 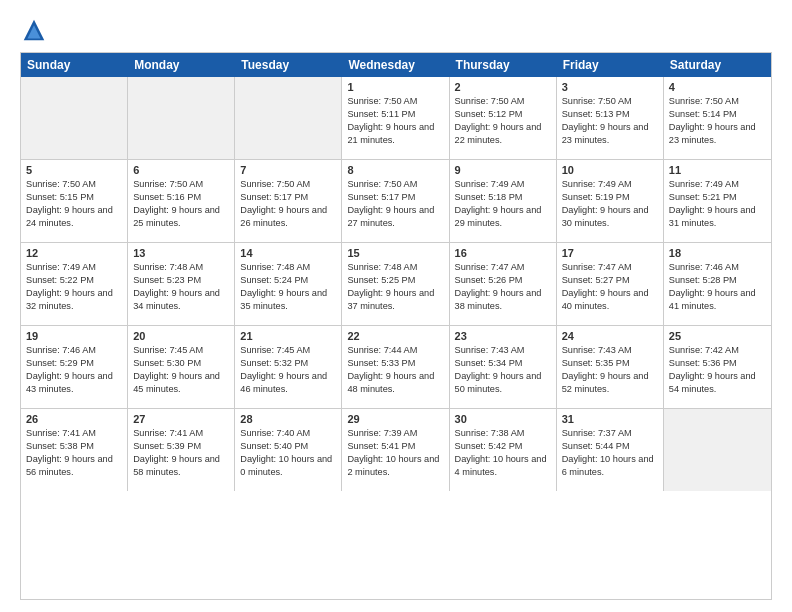 I want to click on cell-info: Sunrise: 7:50 AM Sunset: 5:11 PM Dayligh…, so click(x=395, y=121).